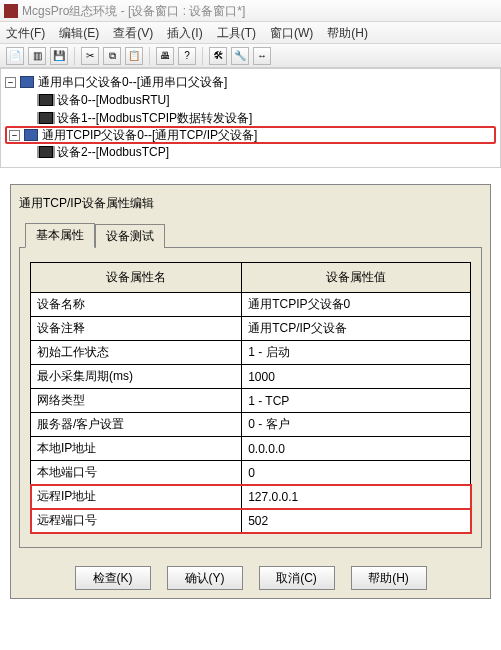  I want to click on menu-window: 窗口(W), so click(292, 32).